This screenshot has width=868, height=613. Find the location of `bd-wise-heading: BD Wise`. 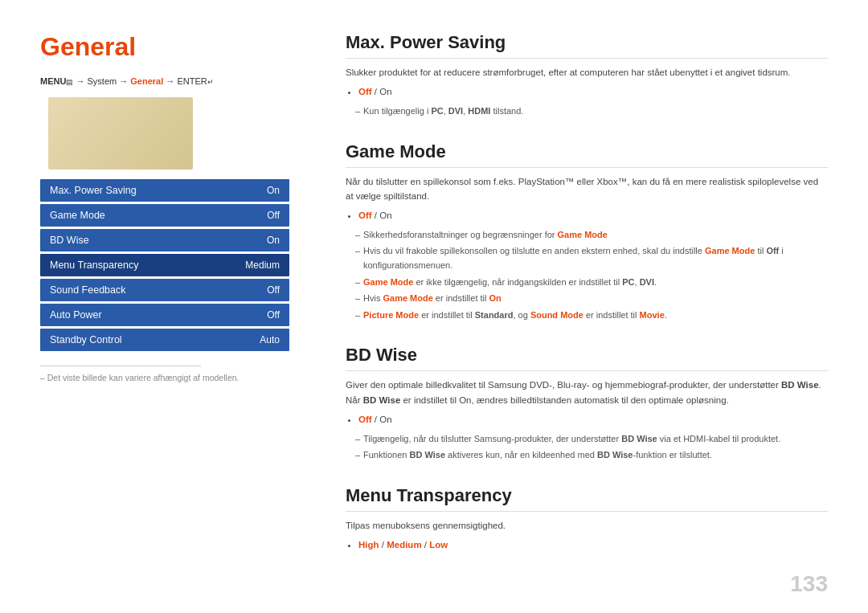

bd-wise-heading: BD Wise is located at coordinates (587, 358).